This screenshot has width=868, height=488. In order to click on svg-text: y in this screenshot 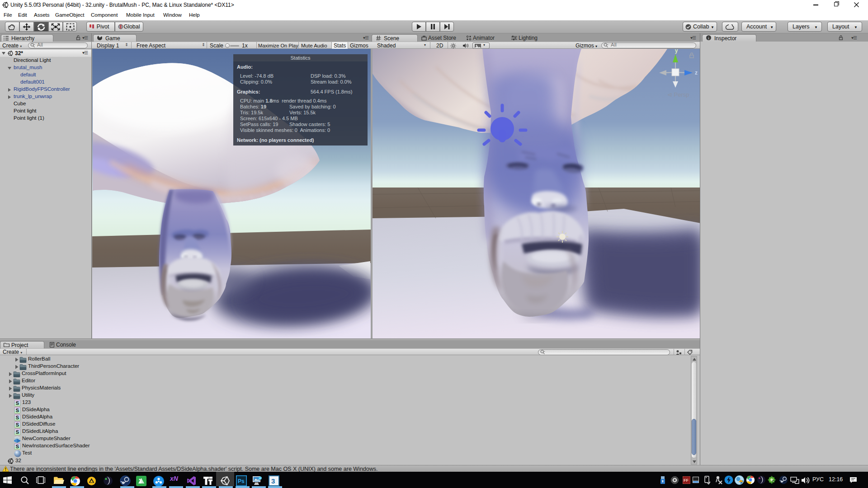, I will do `click(676, 52)`.